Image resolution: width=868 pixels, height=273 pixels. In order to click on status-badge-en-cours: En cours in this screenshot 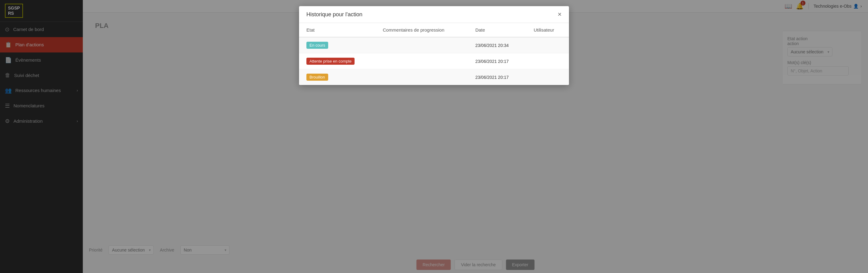, I will do `click(317, 45)`.